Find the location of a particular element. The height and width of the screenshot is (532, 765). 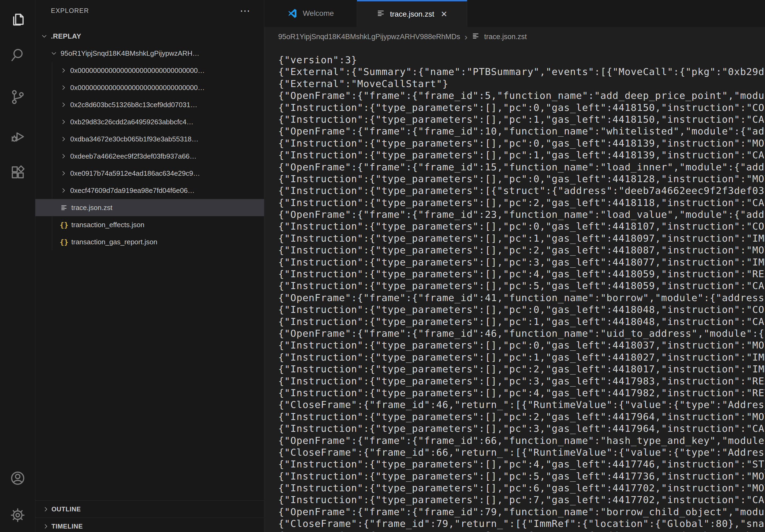

source-control-activity-button is located at coordinates (17, 97).